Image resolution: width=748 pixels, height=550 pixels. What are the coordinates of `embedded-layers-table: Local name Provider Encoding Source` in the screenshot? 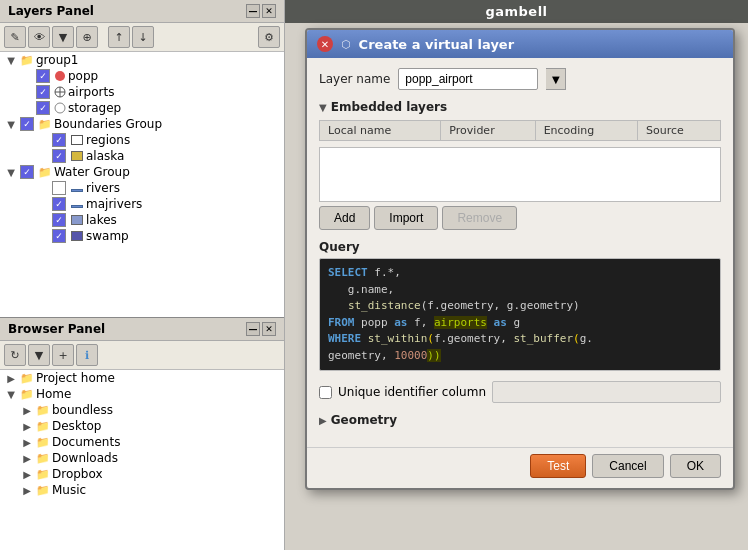 It's located at (520, 130).